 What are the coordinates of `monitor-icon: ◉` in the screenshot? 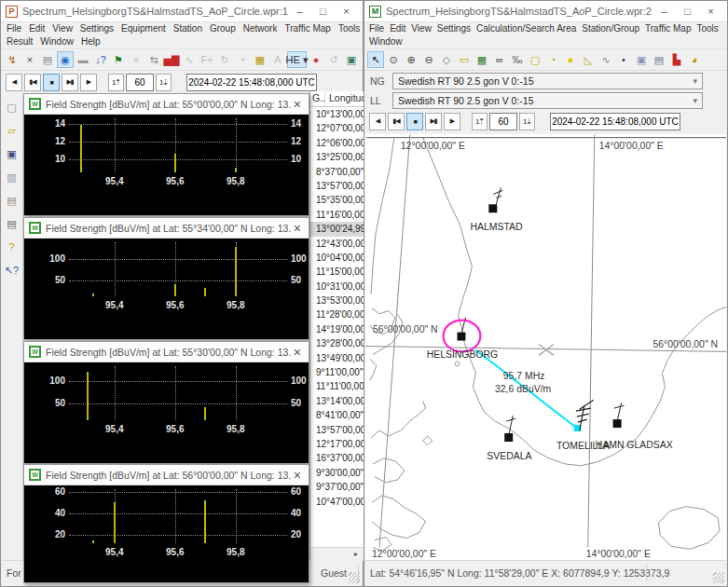 It's located at (65, 60).